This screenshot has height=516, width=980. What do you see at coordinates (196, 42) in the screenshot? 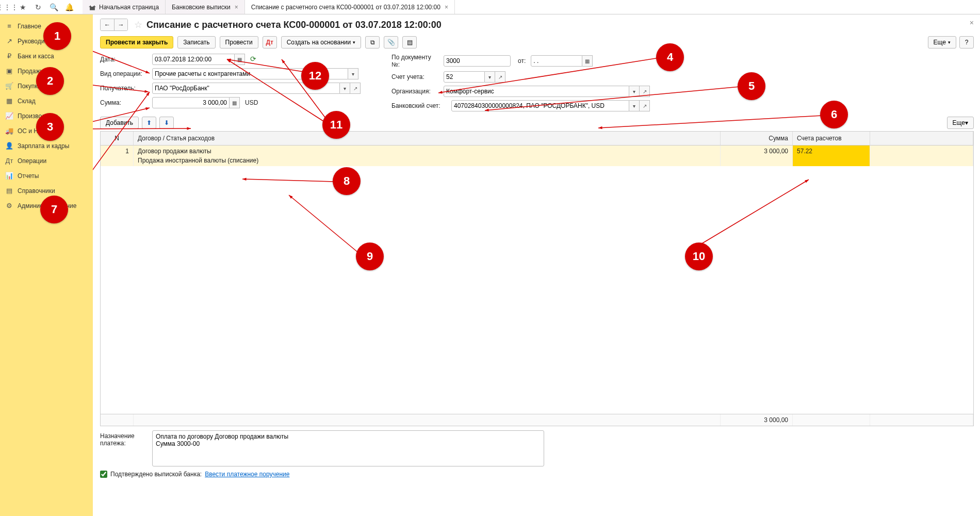
I see `write-button: Записать` at bounding box center [196, 42].